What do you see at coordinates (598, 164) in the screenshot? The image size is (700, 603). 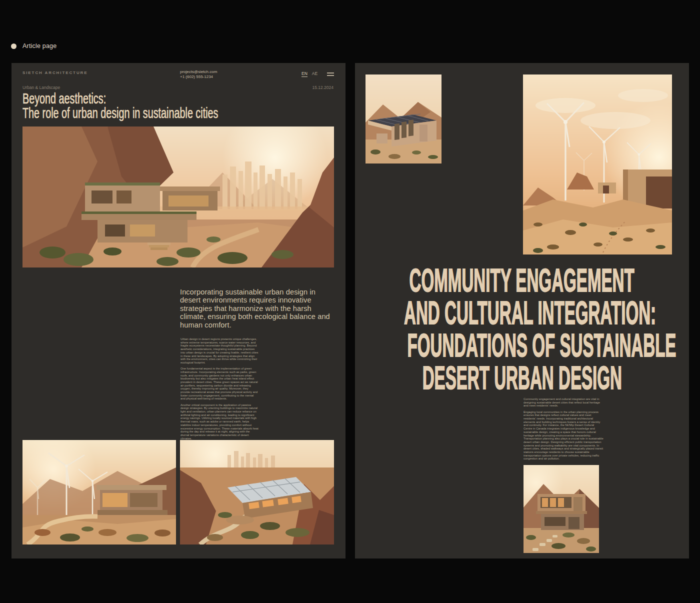 I see `wind-farm-image` at bounding box center [598, 164].